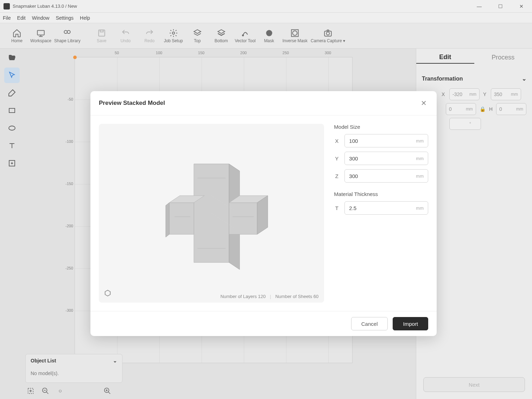 This screenshot has height=399, width=532. Describe the element at coordinates (386, 176) in the screenshot. I see `model-z-input: mm` at that location.